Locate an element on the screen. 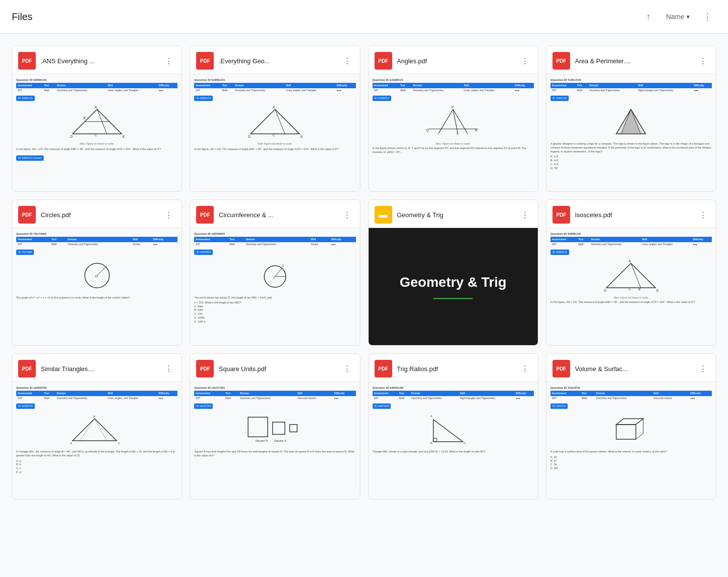 The width and height of the screenshot is (728, 577). card-header: PDF Angles.pdf ⋮ is located at coordinates (453, 60).